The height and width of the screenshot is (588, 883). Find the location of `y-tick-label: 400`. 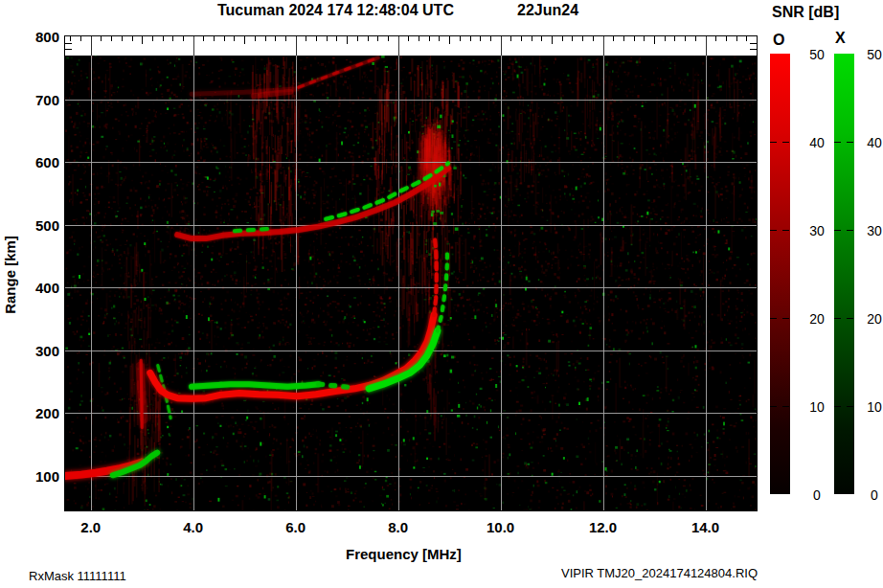

y-tick-label: 400 is located at coordinates (37, 287).